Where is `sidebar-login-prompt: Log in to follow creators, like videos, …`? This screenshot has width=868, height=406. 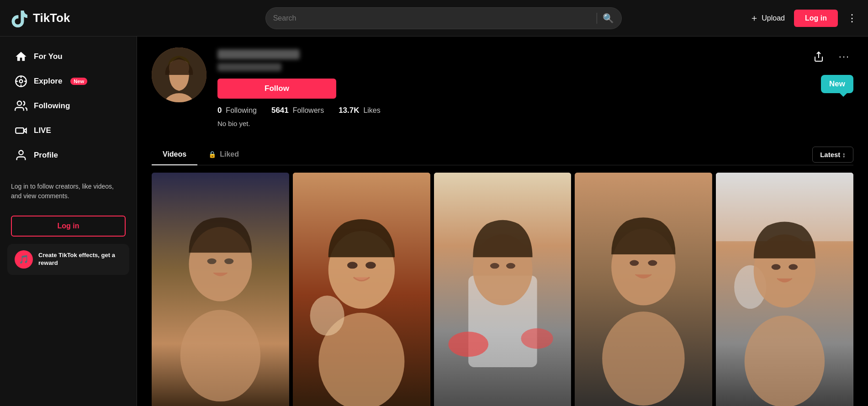 sidebar-login-prompt: Log in to follow creators, like videos, … is located at coordinates (69, 191).